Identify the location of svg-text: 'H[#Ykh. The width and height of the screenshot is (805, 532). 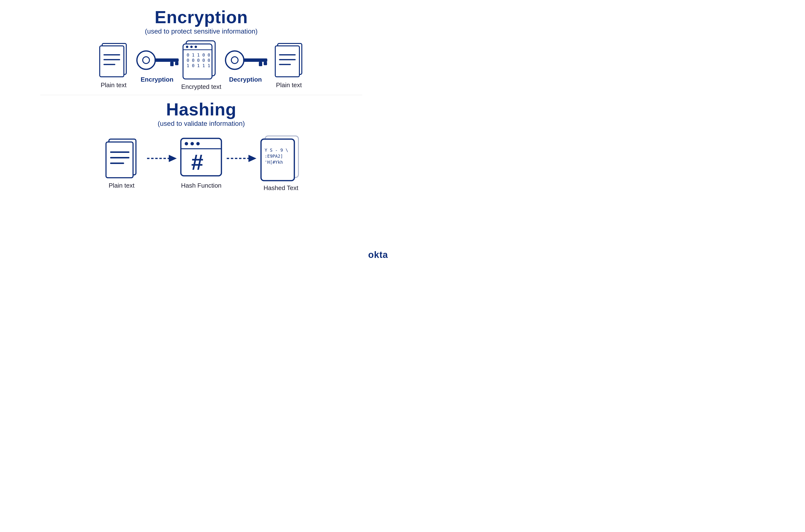
(274, 162).